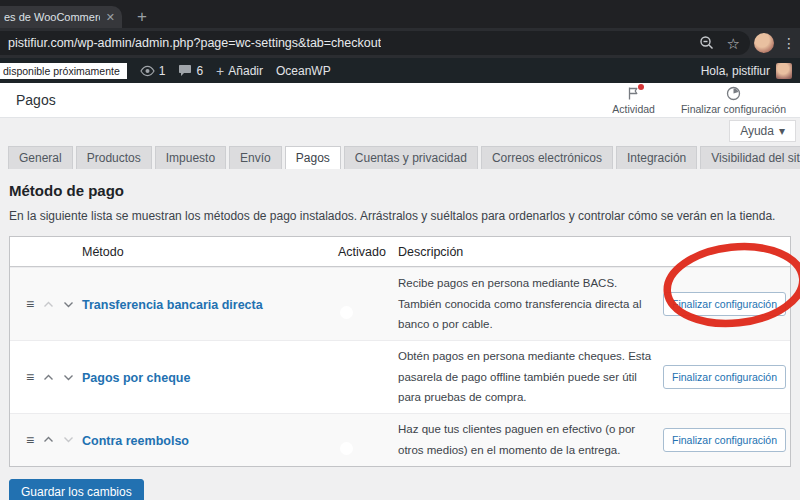 This screenshot has height=500, width=800. I want to click on activity-label: Actividad, so click(634, 109).